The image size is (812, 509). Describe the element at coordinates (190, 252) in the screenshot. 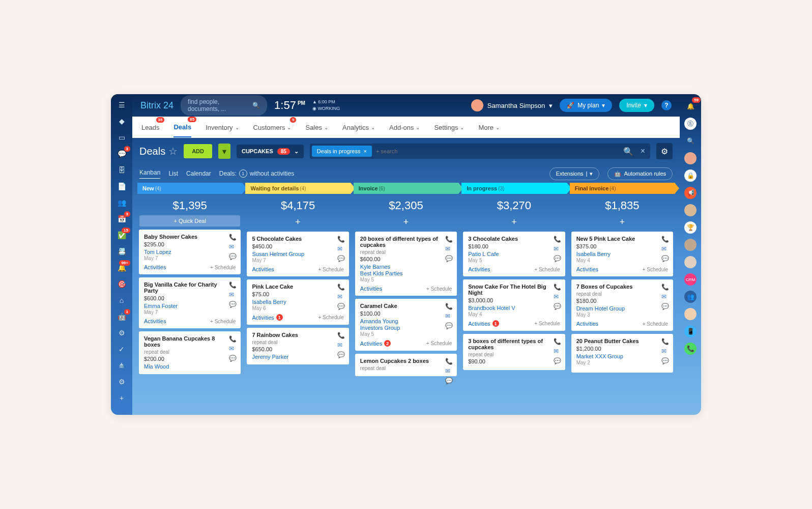

I see `contact-link: Tom Lopez` at that location.